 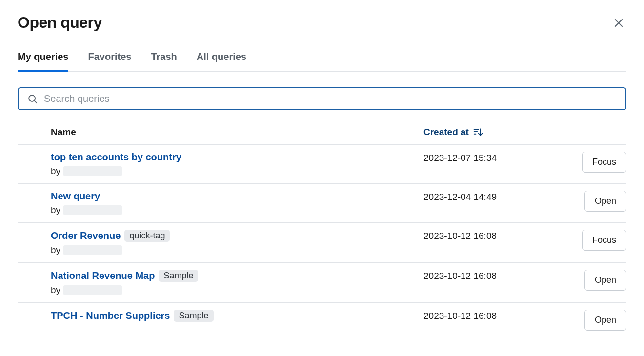 What do you see at coordinates (116, 157) in the screenshot?
I see `query-link: top ten accounts by country` at bounding box center [116, 157].